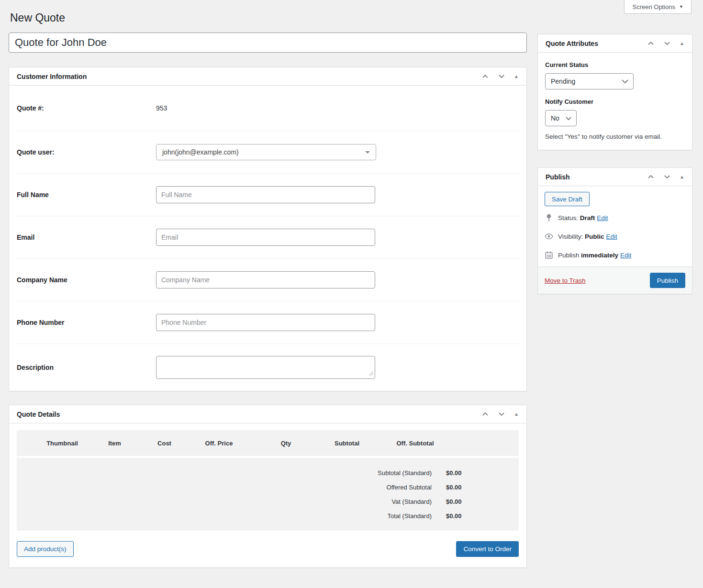 The width and height of the screenshot is (703, 588). Describe the element at coordinates (549, 236) in the screenshot. I see `eye-icon` at that location.